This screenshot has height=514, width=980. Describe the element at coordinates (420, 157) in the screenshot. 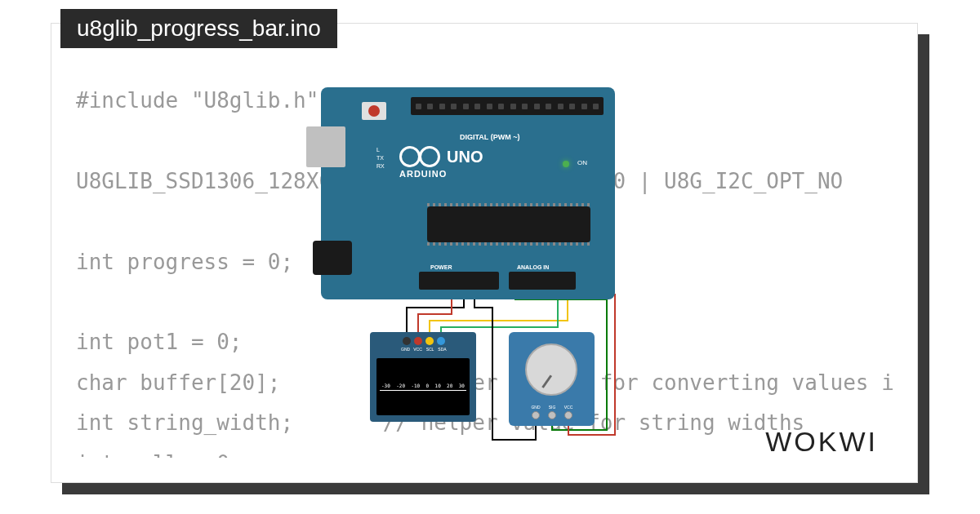

I see `infinity-icon` at that location.